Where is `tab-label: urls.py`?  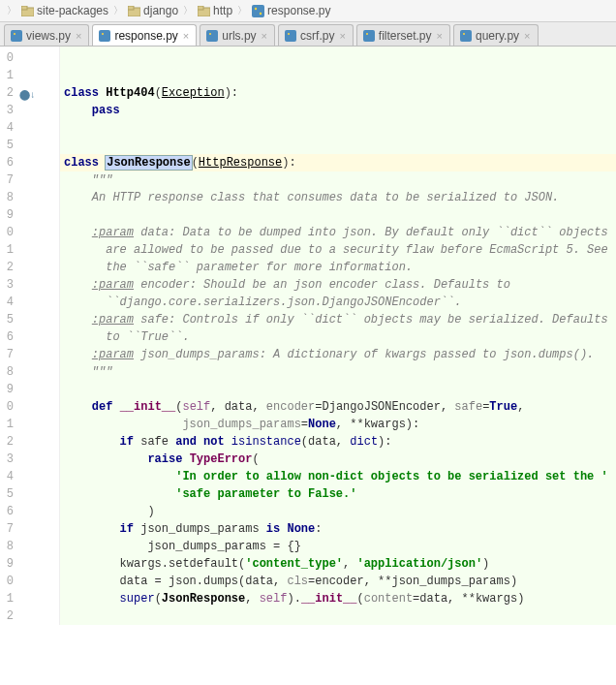
tab-label: urls.py is located at coordinates (238, 36).